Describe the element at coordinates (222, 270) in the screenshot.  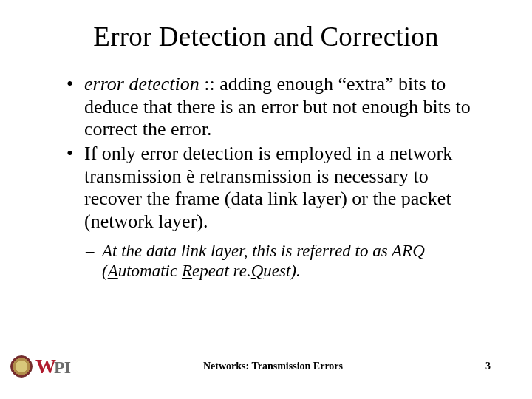
I see `r-rest: epeat re.` at that location.